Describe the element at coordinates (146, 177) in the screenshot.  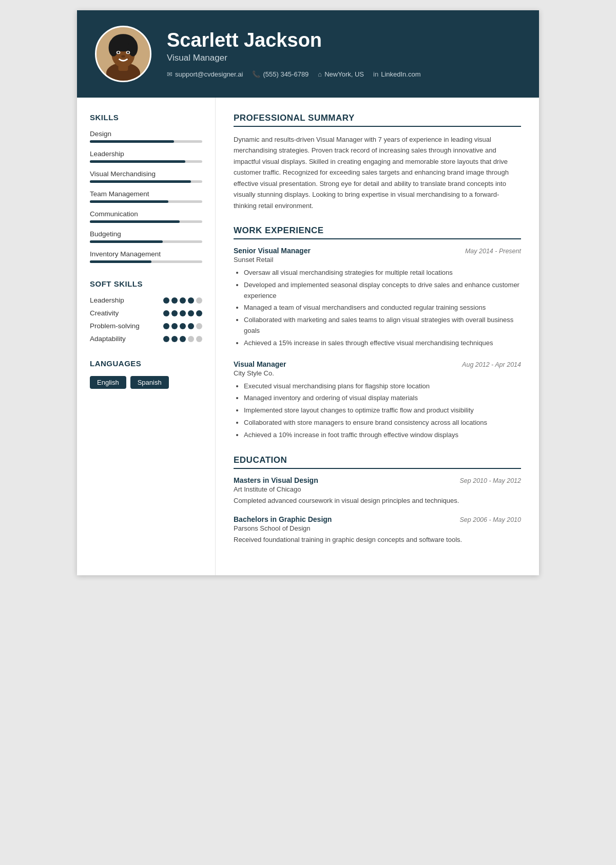
I see `skill-item: Visual Merchandising` at that location.